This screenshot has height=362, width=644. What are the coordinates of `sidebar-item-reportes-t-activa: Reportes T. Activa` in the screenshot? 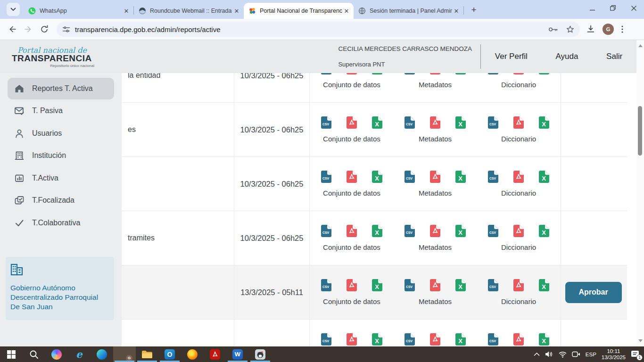 It's located at (61, 89).